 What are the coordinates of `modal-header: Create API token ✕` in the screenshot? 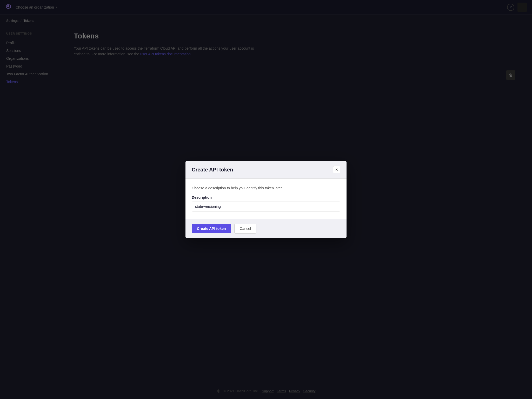 It's located at (266, 170).